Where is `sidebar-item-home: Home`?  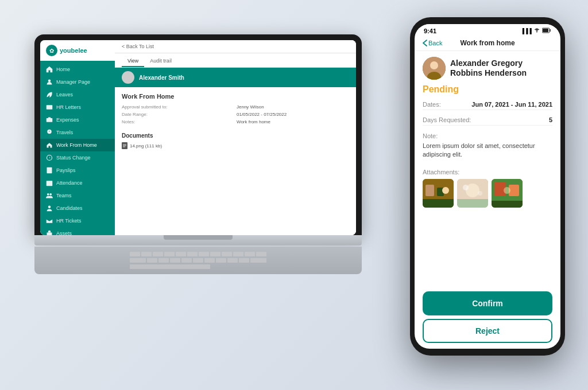 sidebar-item-home: Home is located at coordinates (78, 69).